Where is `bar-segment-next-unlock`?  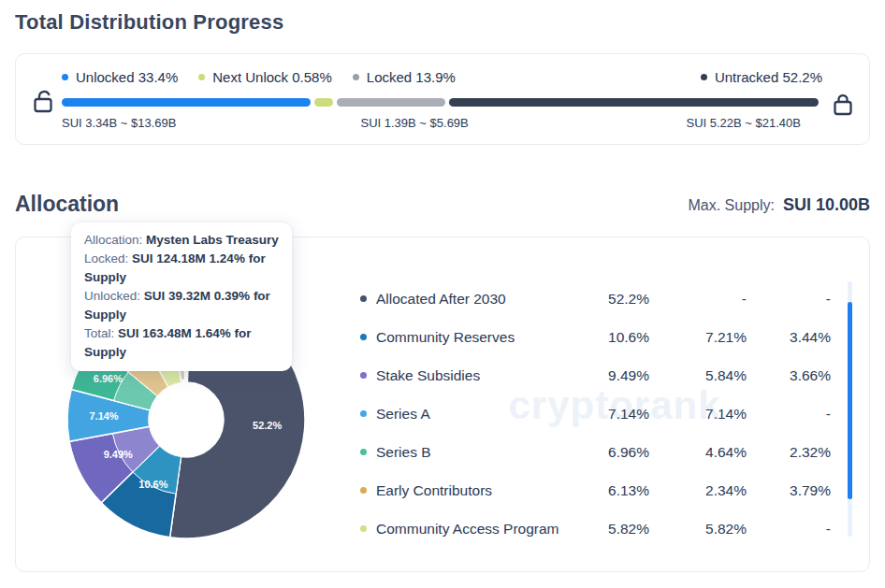 bar-segment-next-unlock is located at coordinates (324, 103).